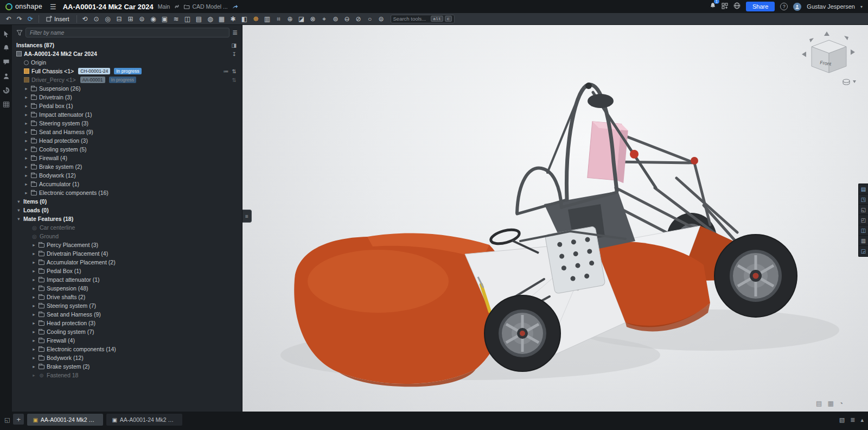  Describe the element at coordinates (267, 19) in the screenshot. I see `bom-icon: ▥` at that location.